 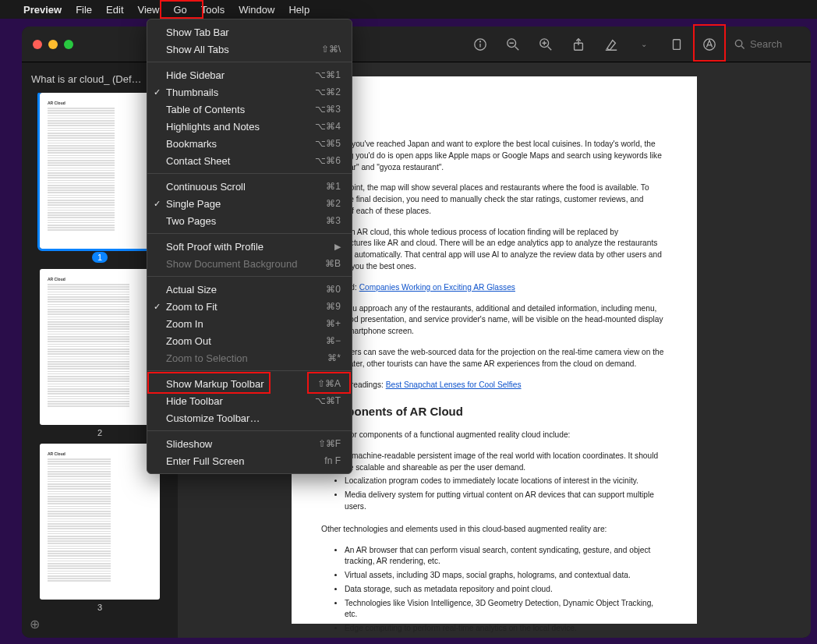 What do you see at coordinates (506, 589) in the screenshot?
I see `list-item: Data storage, such as metadata repositor…` at bounding box center [506, 589].